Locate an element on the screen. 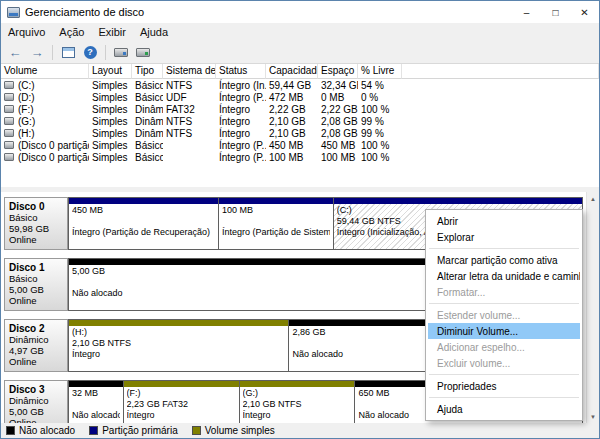 The image size is (600, 439). table-row: (C:) Simples Básico NTFS Íntegro (In... … is located at coordinates (300, 85).